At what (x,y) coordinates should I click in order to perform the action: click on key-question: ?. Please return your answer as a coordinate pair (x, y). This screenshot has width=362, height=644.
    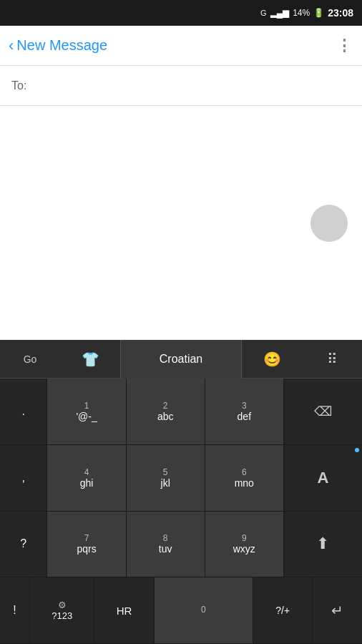
    Looking at the image, I should click on (24, 545).